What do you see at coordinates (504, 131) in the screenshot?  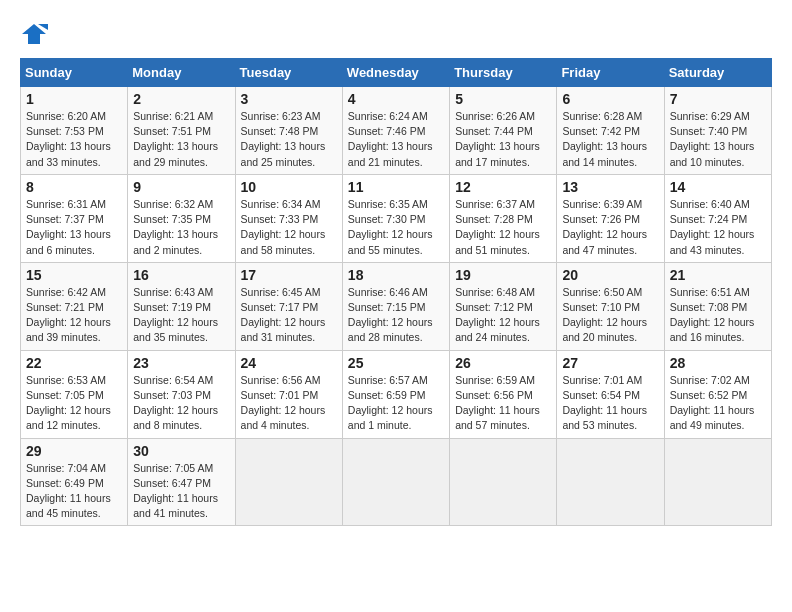 I see `calendar-cell: 5Sunrise: 6:26 AMSunset: 7:44 PMDaylight…` at bounding box center [504, 131].